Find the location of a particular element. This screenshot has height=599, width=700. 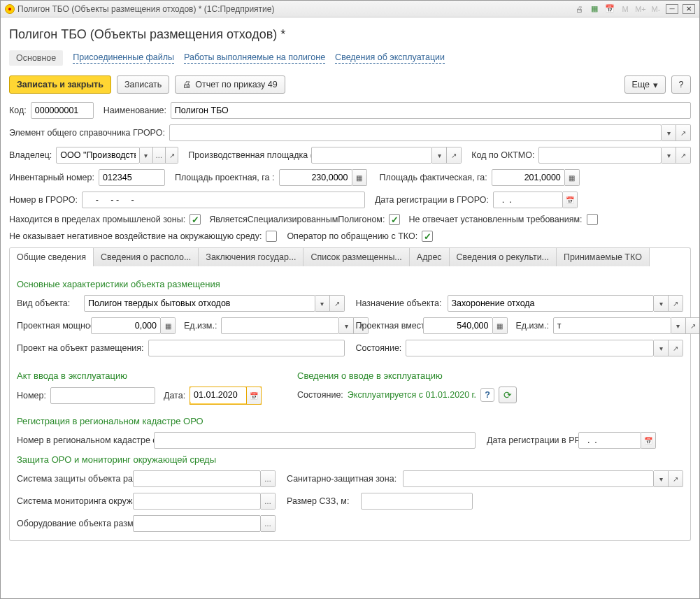

purpose-open: ↗ is located at coordinates (676, 303).